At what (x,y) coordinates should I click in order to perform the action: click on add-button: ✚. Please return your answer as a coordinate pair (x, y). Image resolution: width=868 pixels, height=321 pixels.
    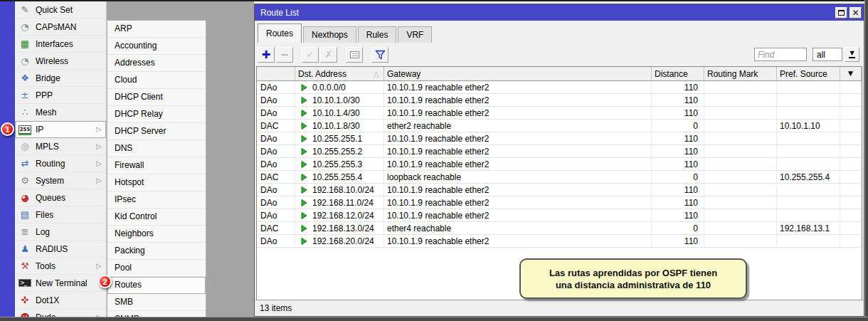
    Looking at the image, I should click on (266, 55).